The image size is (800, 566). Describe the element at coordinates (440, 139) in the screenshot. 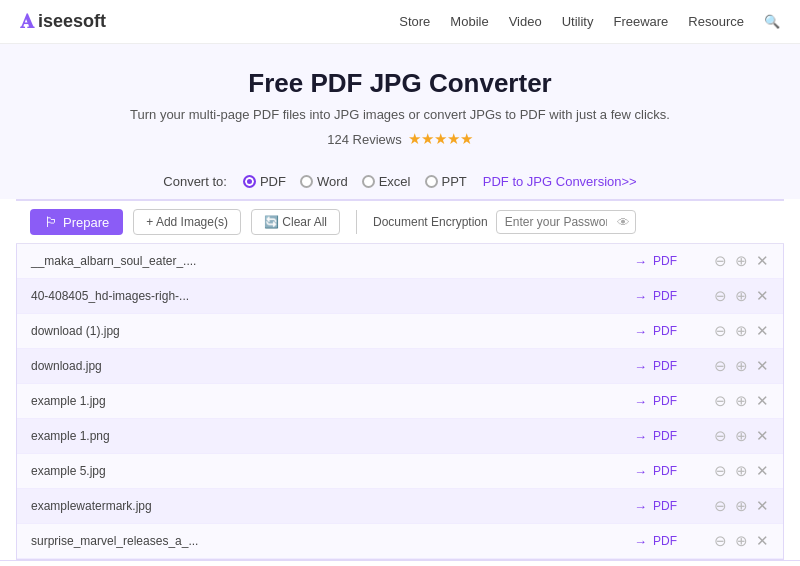

I see `star-rating: ★★★★★` at that location.